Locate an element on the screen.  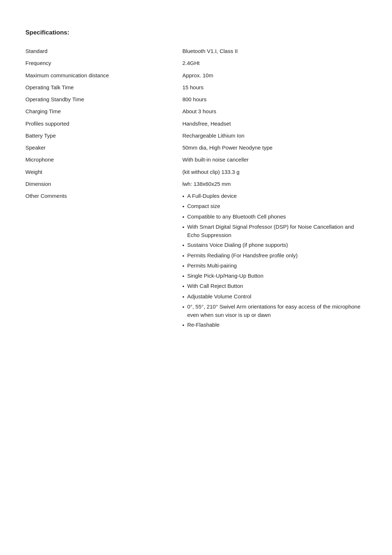
list-item: •Re-Flashable is located at coordinates (274, 325).